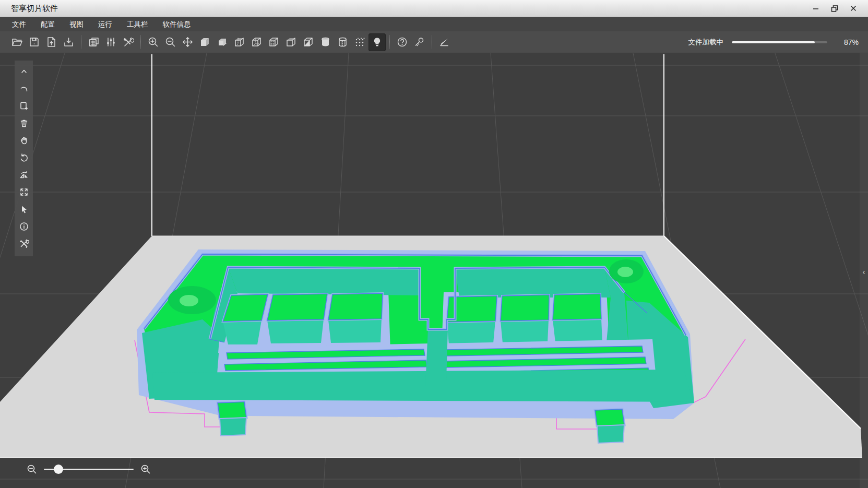 This screenshot has height=488, width=868. I want to click on cut-tool-button, so click(445, 42).